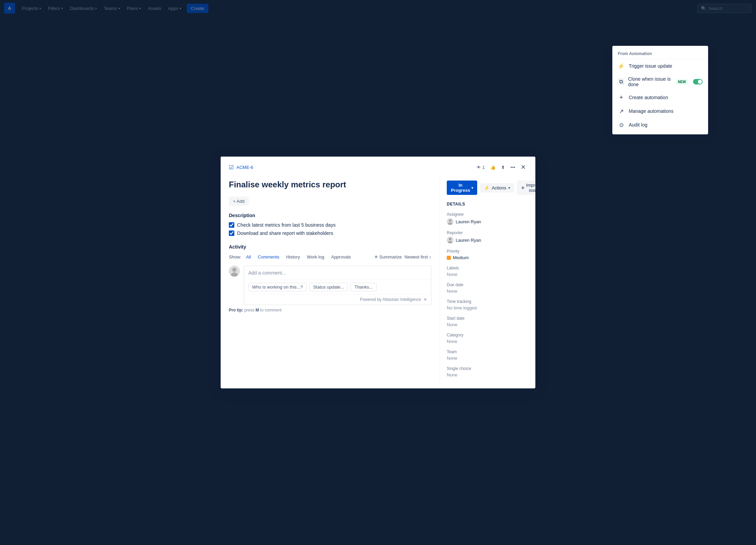 Image resolution: width=756 pixels, height=545 pixels. Describe the element at coordinates (660, 54) in the screenshot. I see `dropdown-header: From Automation` at that location.